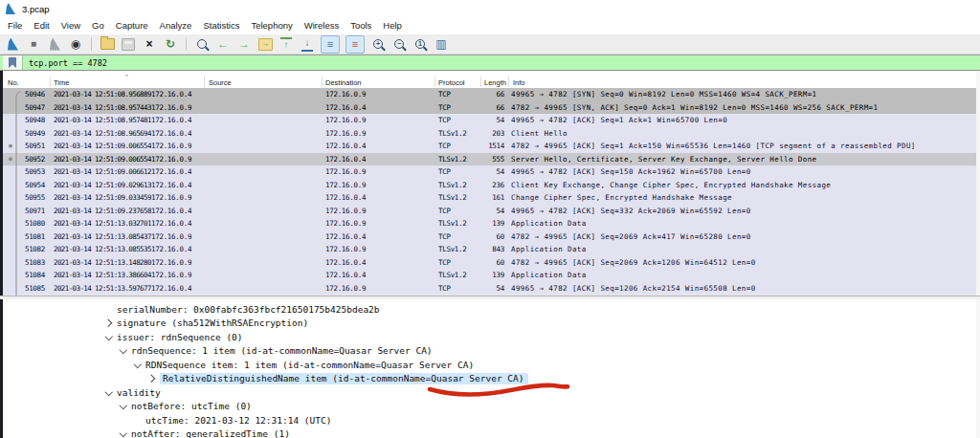 This screenshot has height=438, width=980. Describe the element at coordinates (490, 250) in the screenshot. I see `packet-row: 510822021-03-14 12:51:13.085535172.16.0.…` at that location.